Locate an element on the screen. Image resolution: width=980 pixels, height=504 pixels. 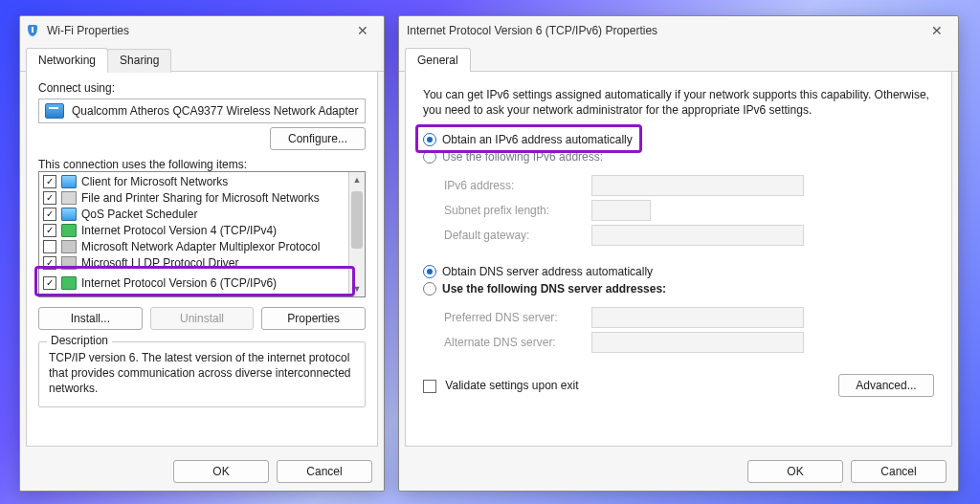
list-item: Client for Microsoft Networks is located at coordinates (193, 182).